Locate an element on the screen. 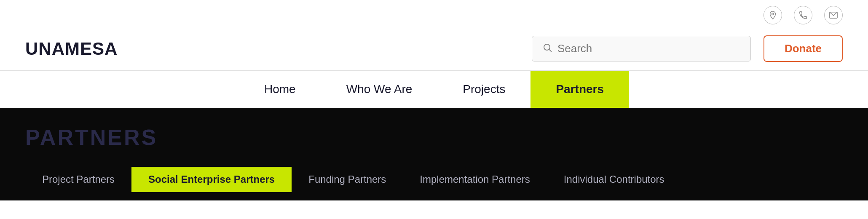 This screenshot has width=868, height=219. search-input is located at coordinates (649, 49).